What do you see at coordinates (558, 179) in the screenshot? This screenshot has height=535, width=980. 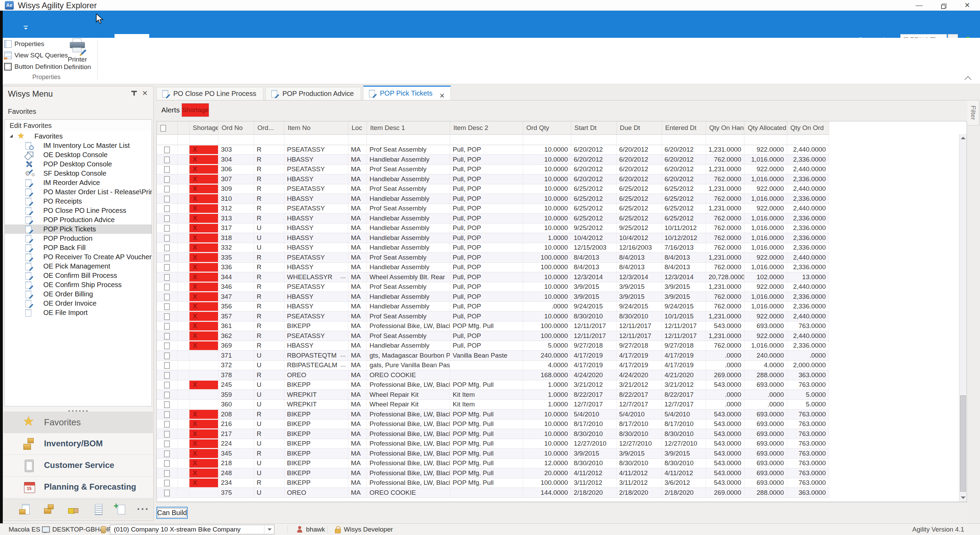 I see `table-row: X 307 R HBASSY MA Handlebar Assembly Pul…` at bounding box center [558, 179].